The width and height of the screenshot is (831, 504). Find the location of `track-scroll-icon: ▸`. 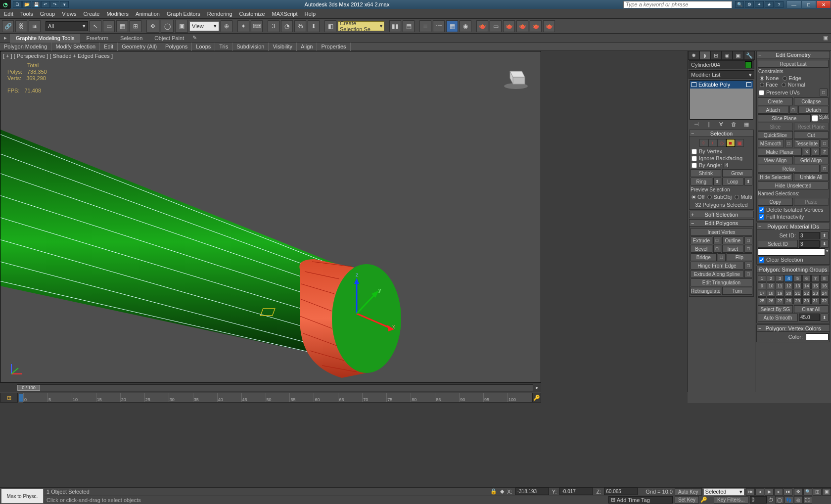

track-scroll-icon: ▸ is located at coordinates (537, 388).